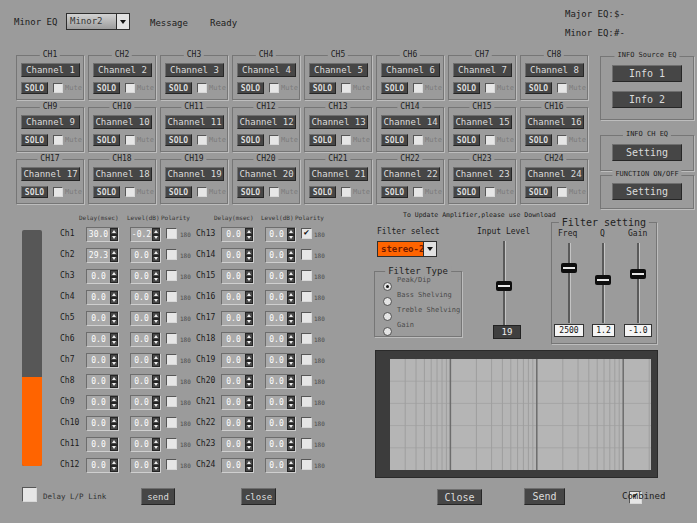 The width and height of the screenshot is (697, 523). I want to click on minor-eq-dropdown-button, so click(122, 22).